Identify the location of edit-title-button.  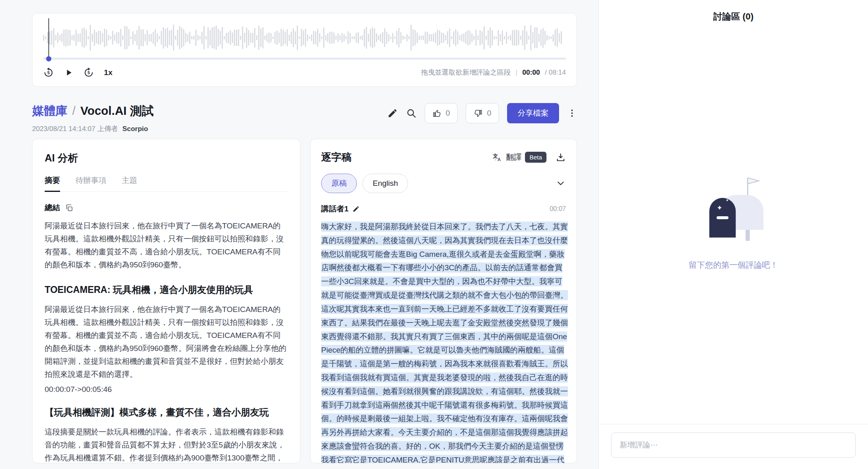
(393, 113).